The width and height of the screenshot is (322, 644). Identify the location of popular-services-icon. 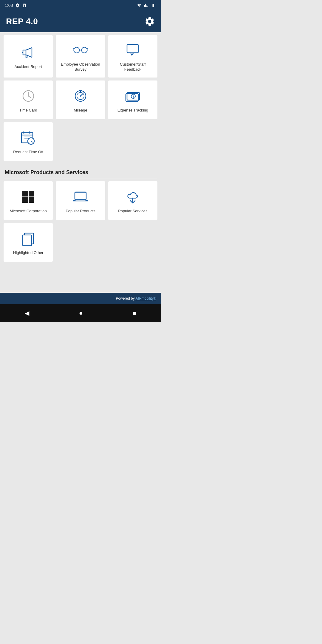
(133, 197).